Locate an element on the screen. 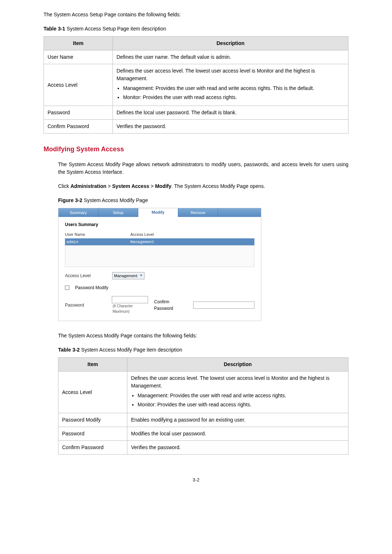 Image resolution: width=392 pixels, height=554 pixels. label-confirm-password: Confirm Password is located at coordinates (172, 305).